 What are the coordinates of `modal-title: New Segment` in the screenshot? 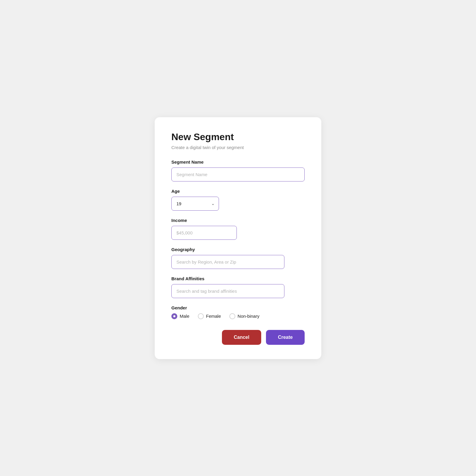 It's located at (238, 137).